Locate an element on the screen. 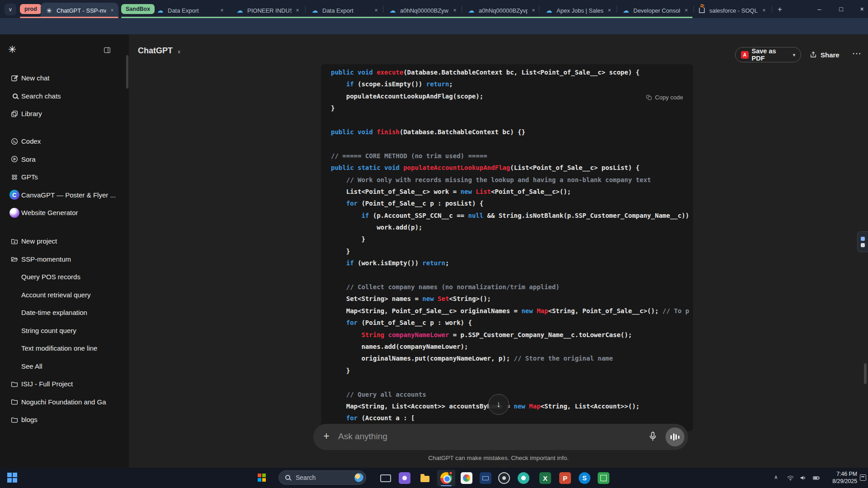 Image resolution: width=868 pixels, height=488 pixels. code-line: public void execute(Database.BatchableCo… is located at coordinates (510, 72).